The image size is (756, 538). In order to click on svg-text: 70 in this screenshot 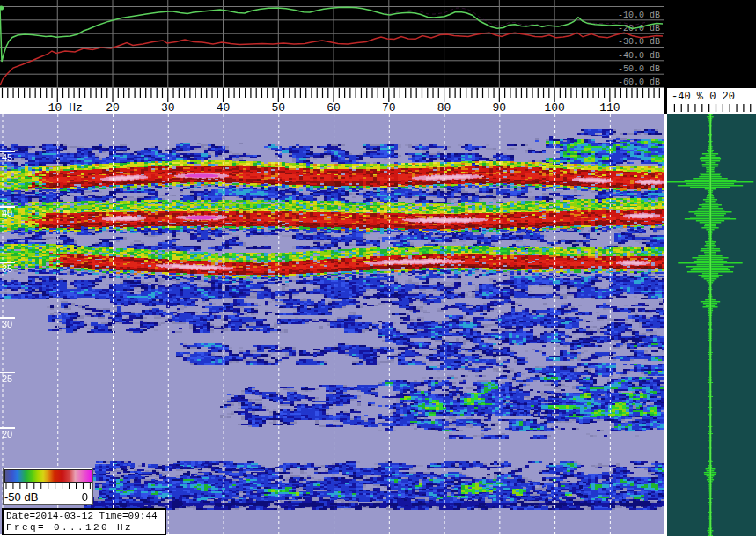, I will do `click(389, 107)`.